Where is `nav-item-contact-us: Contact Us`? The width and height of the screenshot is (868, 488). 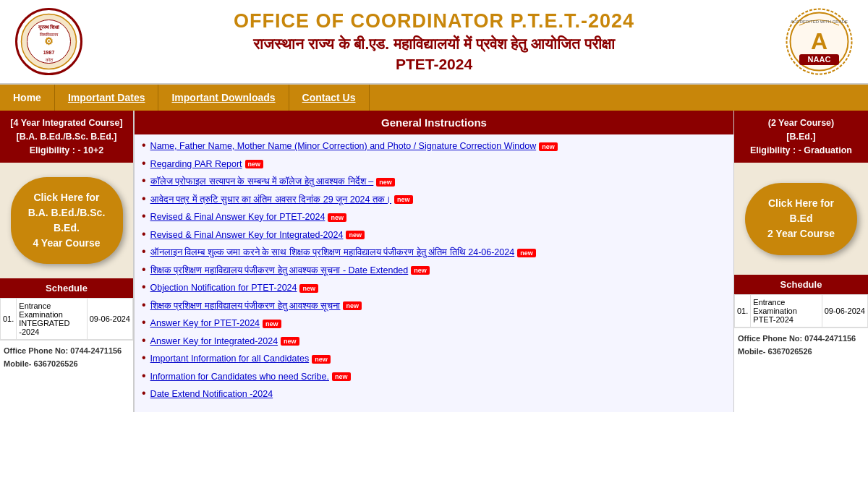
nav-item-contact-us: Contact Us is located at coordinates (330, 98).